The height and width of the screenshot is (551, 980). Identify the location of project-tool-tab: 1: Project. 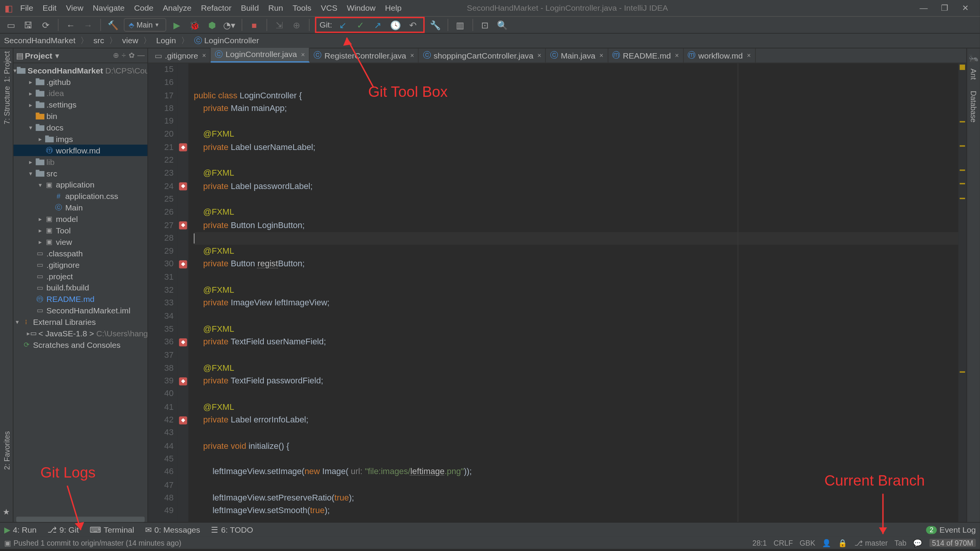
(6, 67).